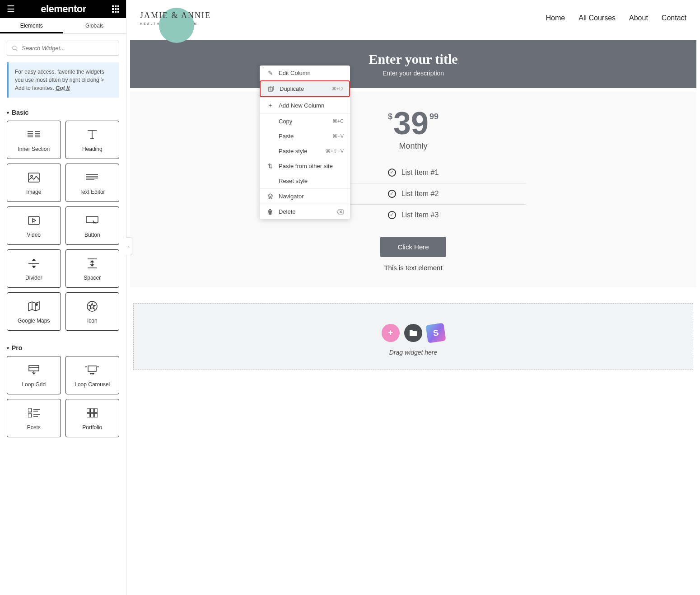 The width and height of the screenshot is (700, 595). I want to click on tab-elements: Elements, so click(32, 26).